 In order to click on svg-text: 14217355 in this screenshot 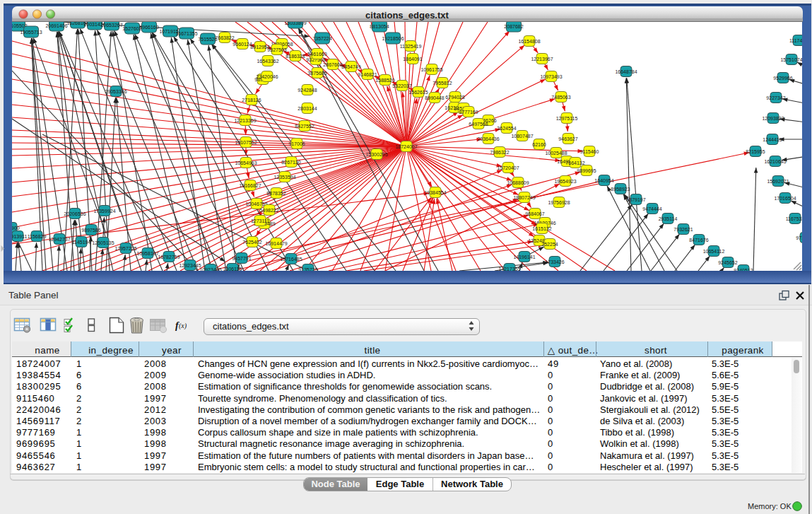, I will do `click(509, 269)`.